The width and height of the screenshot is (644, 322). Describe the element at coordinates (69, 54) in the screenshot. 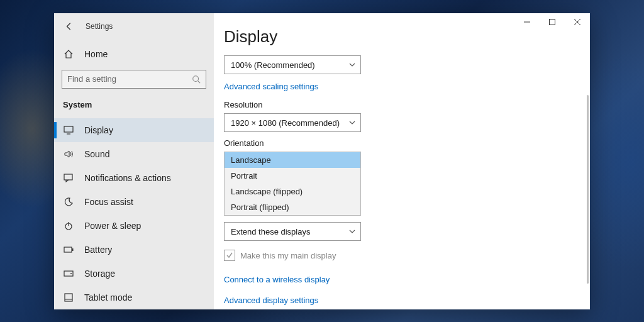

I see `home-icon` at that location.